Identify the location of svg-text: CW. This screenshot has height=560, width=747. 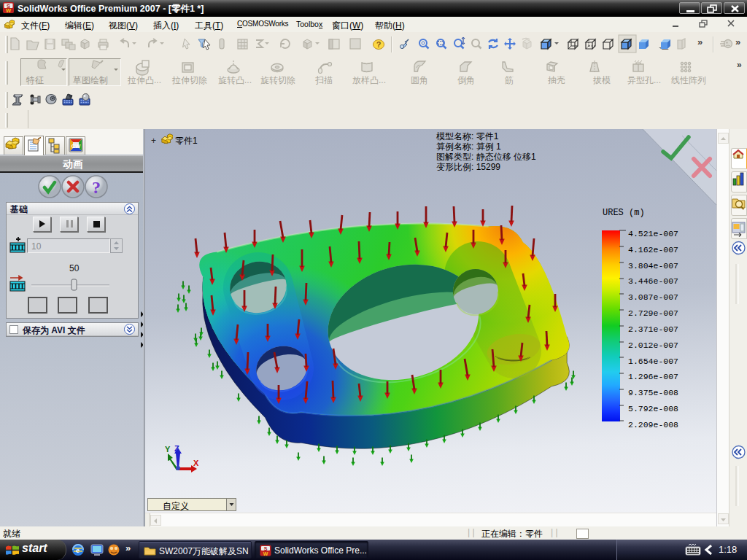
(76, 146).